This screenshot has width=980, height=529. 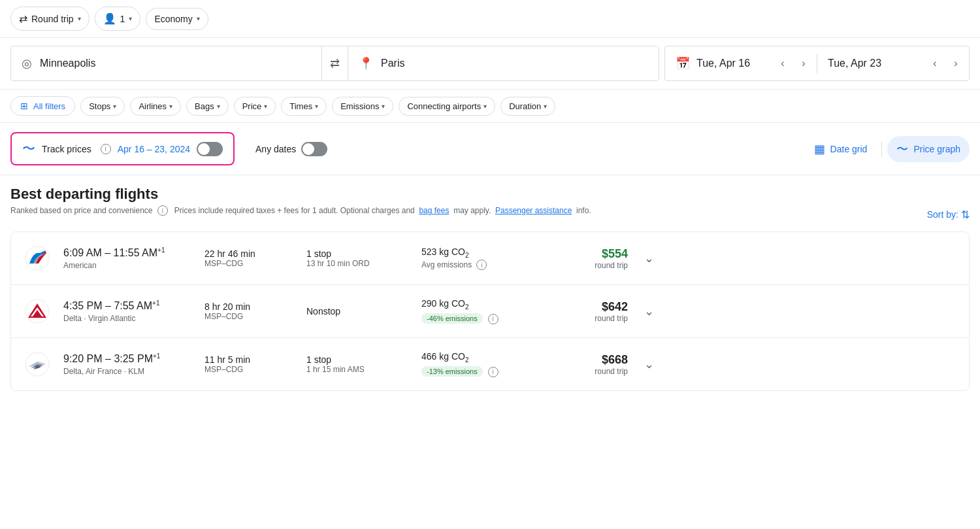 What do you see at coordinates (250, 360) in the screenshot?
I see `duration-text-3: 11 hr 5 min` at bounding box center [250, 360].